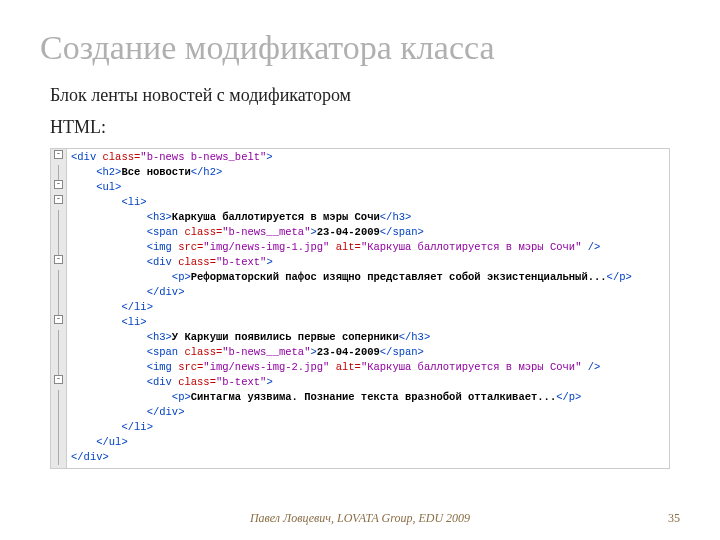 This screenshot has height=540, width=720. What do you see at coordinates (352, 248) in the screenshot?
I see `code-line: <img src="img/news-img-1.jpg" alt="Карку…` at bounding box center [352, 248].